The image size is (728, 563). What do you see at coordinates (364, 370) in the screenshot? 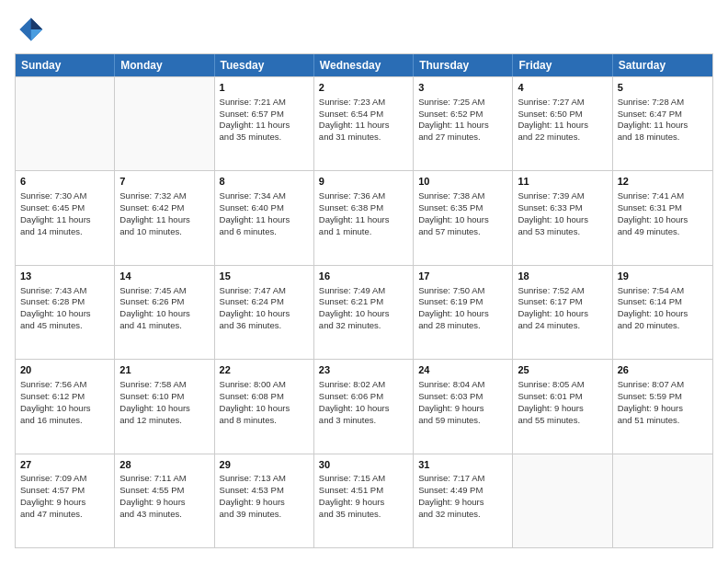
I see `day-number: 23` at bounding box center [364, 370].